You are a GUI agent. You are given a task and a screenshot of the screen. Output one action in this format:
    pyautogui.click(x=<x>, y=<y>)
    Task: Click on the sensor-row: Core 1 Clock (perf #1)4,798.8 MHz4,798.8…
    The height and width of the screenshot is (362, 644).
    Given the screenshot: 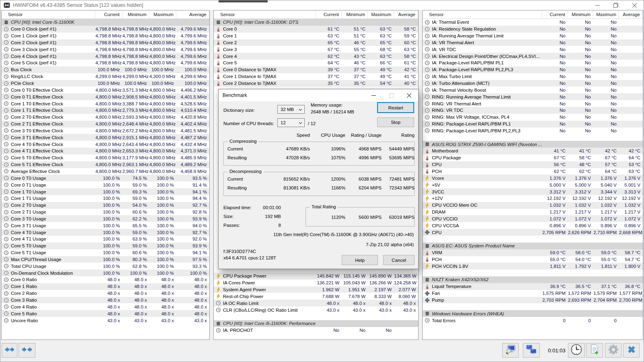 What is the action you would take?
    pyautogui.click(x=105, y=36)
    